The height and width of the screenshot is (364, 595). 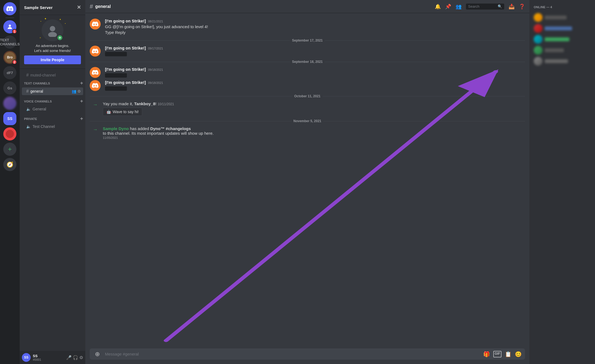 What do you see at coordinates (155, 21) in the screenshot?
I see `message-time: 08/21/2021` at bounding box center [155, 21].